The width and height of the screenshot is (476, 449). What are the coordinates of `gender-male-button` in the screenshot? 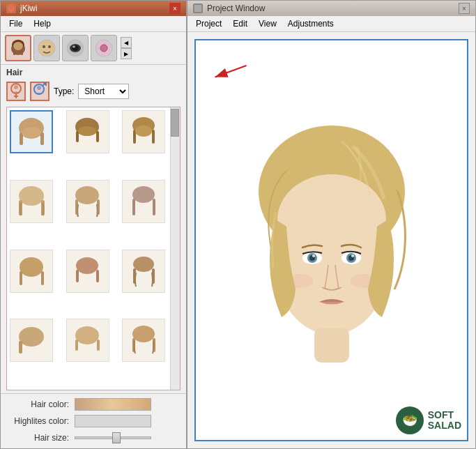 It's located at (40, 91).